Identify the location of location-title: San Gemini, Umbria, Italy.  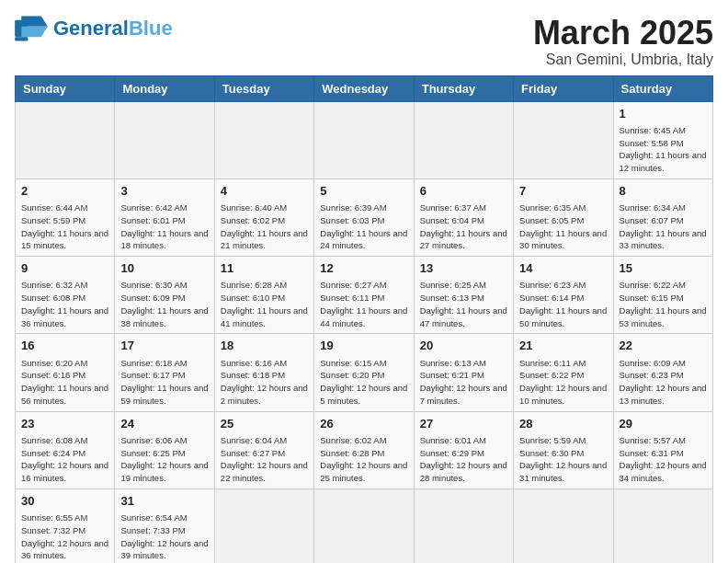
(623, 60).